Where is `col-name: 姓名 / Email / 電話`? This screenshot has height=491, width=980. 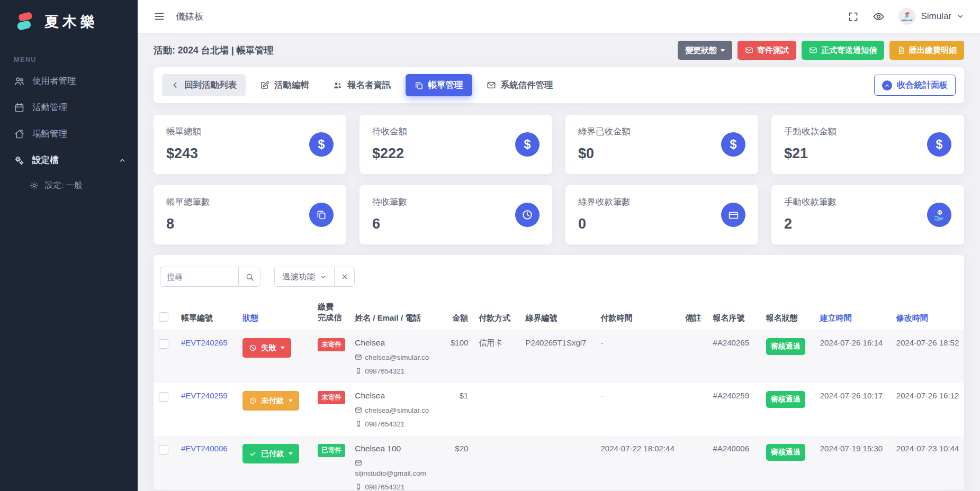 col-name: 姓名 / Email / 電話 is located at coordinates (394, 314).